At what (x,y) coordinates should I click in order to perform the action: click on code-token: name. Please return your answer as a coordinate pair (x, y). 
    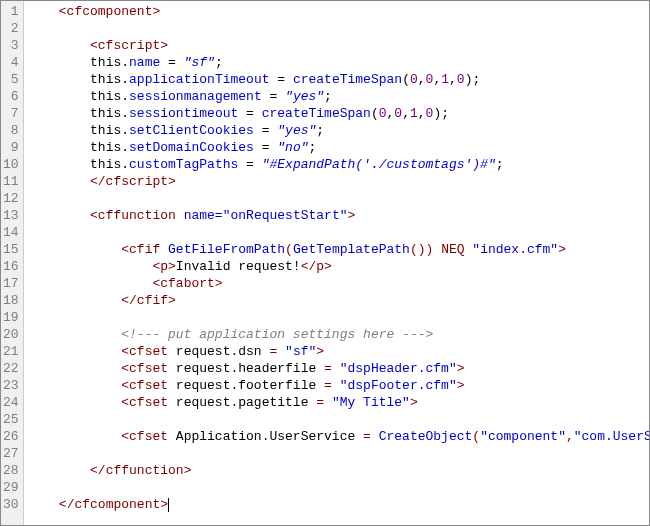
    Looking at the image, I should click on (144, 62).